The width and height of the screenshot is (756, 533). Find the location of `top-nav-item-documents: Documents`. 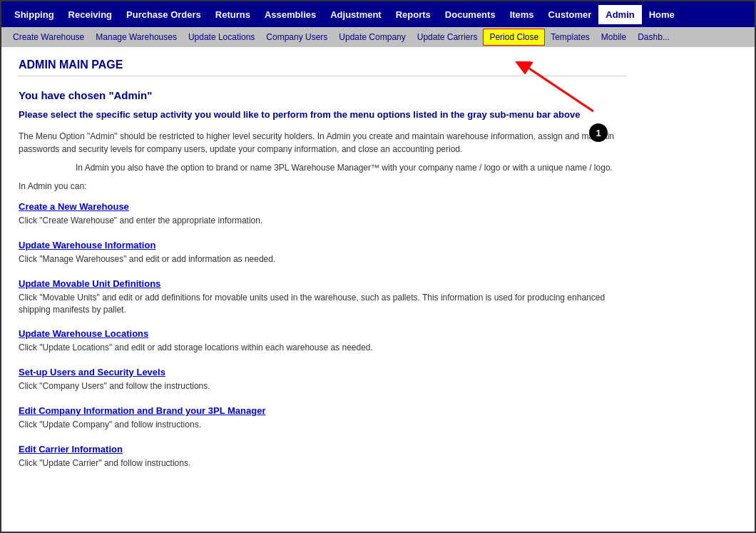

top-nav-item-documents: Documents is located at coordinates (471, 14).